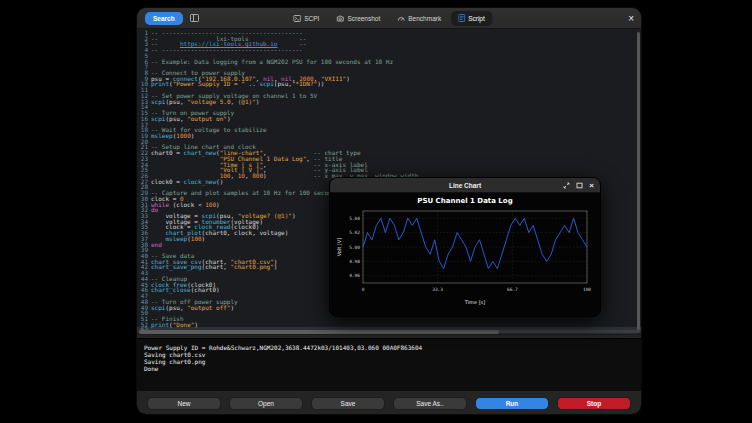 The height and width of the screenshot is (423, 752). Describe the element at coordinates (358, 19) in the screenshot. I see `tab-screenshot: Screenshot` at that location.